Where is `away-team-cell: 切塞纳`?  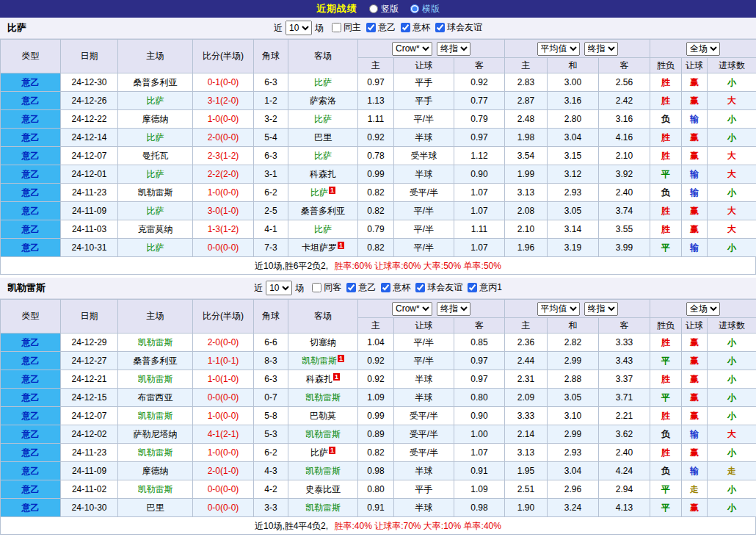 away-team-cell: 切塞纳 is located at coordinates (323, 342).